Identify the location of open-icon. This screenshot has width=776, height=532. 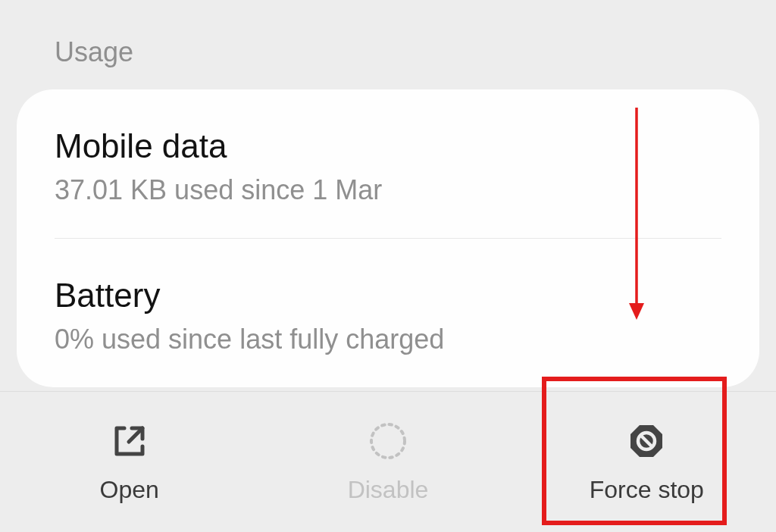
(130, 441).